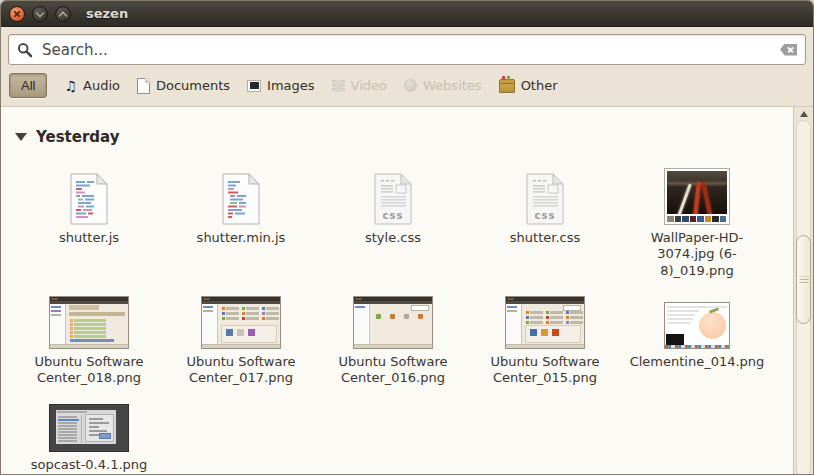 The width and height of the screenshot is (814, 475). Describe the element at coordinates (804, 114) in the screenshot. I see `scroll-up-arrow` at that location.